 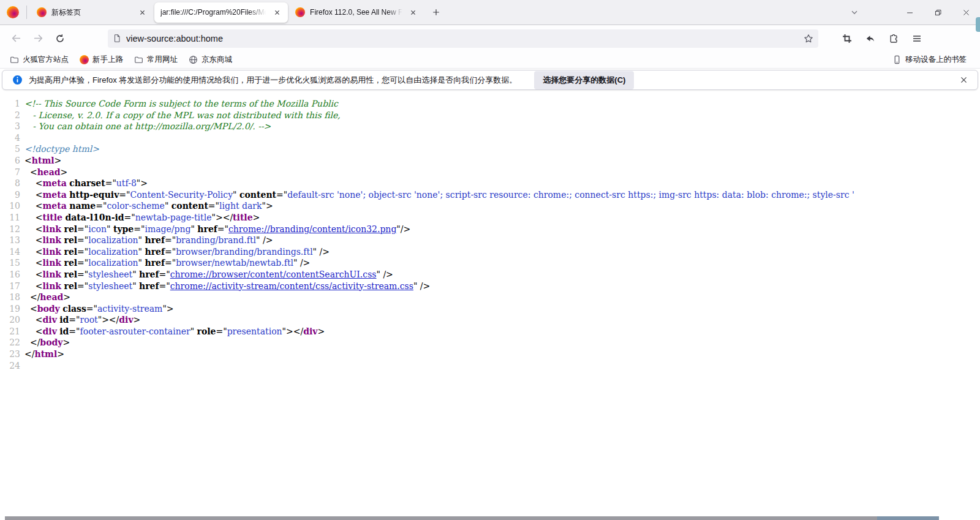 I want to click on bookmark-getting-started: 新手上路, so click(x=102, y=60).